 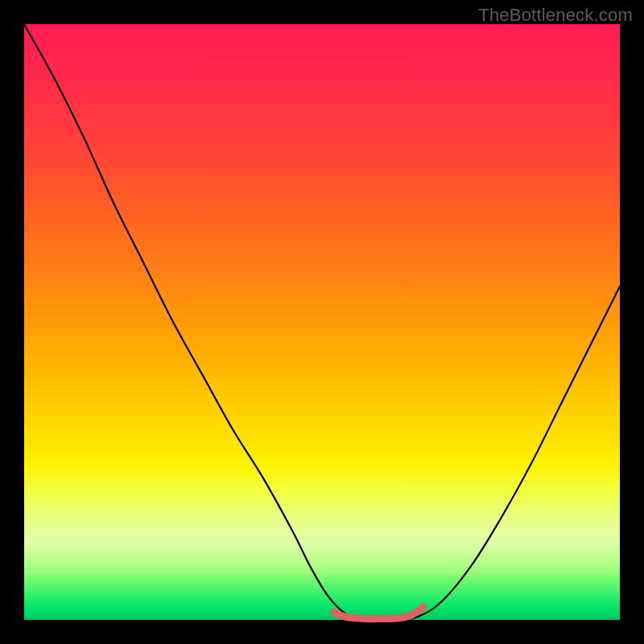 I want to click on flat-minimum-segment, so click(x=378, y=613).